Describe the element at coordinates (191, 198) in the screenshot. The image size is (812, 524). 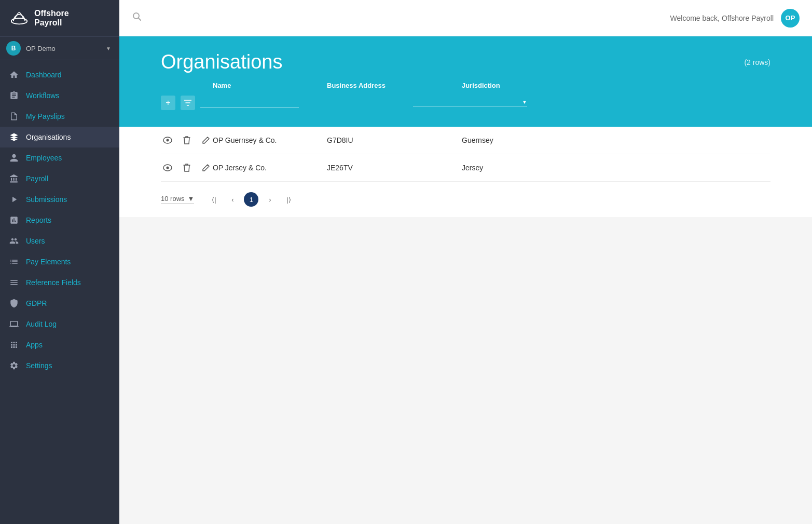
I see `rows-per-page-arrow: ▼` at that location.